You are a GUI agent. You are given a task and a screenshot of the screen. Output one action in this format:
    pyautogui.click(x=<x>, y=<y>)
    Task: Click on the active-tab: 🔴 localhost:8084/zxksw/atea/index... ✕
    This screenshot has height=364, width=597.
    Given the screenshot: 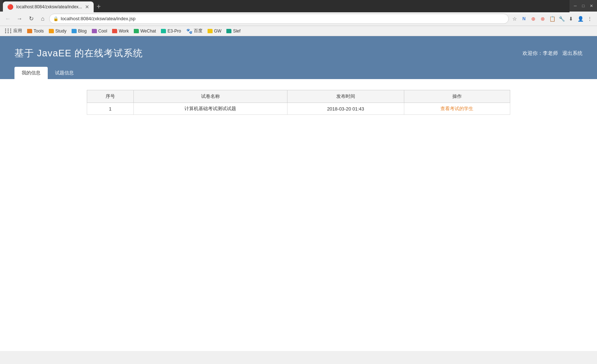 What is the action you would take?
    pyautogui.click(x=48, y=7)
    